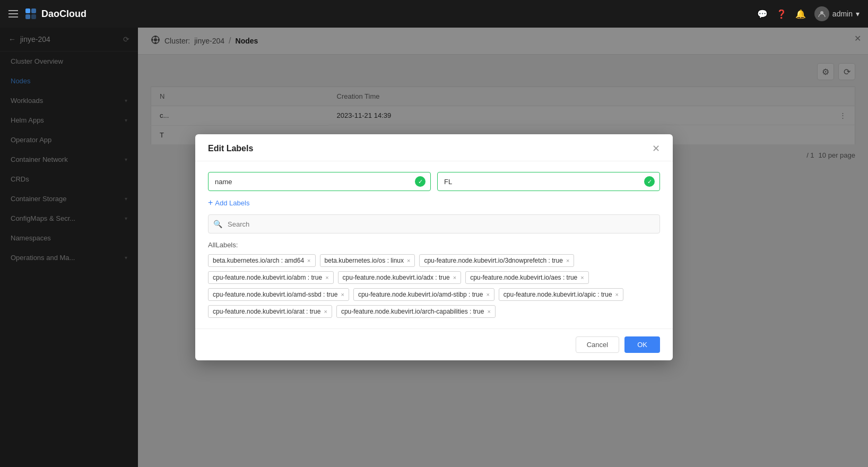 Image resolution: width=868 pixels, height=467 pixels. What do you see at coordinates (270, 312) in the screenshot?
I see `label-tag: cpu-feature.node.kubevirt.io/arat : true…` at bounding box center [270, 312].